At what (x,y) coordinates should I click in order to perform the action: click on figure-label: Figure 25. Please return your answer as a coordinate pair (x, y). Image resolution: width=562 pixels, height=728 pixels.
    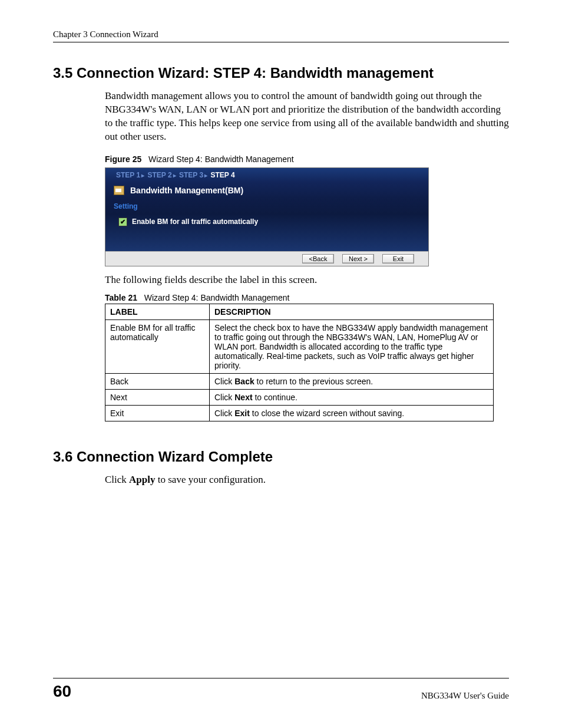
    Looking at the image, I should click on (123, 159).